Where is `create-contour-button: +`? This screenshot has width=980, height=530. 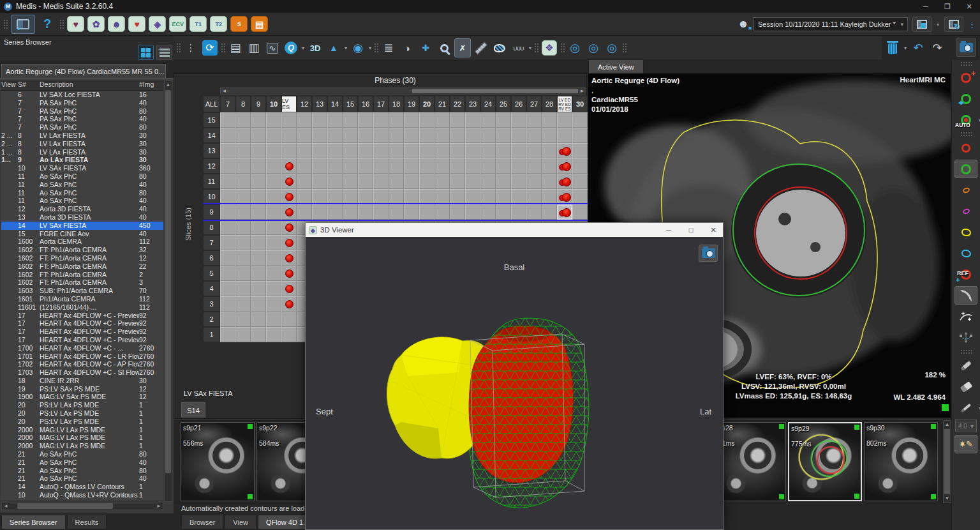
create-contour-button: + is located at coordinates (966, 78).